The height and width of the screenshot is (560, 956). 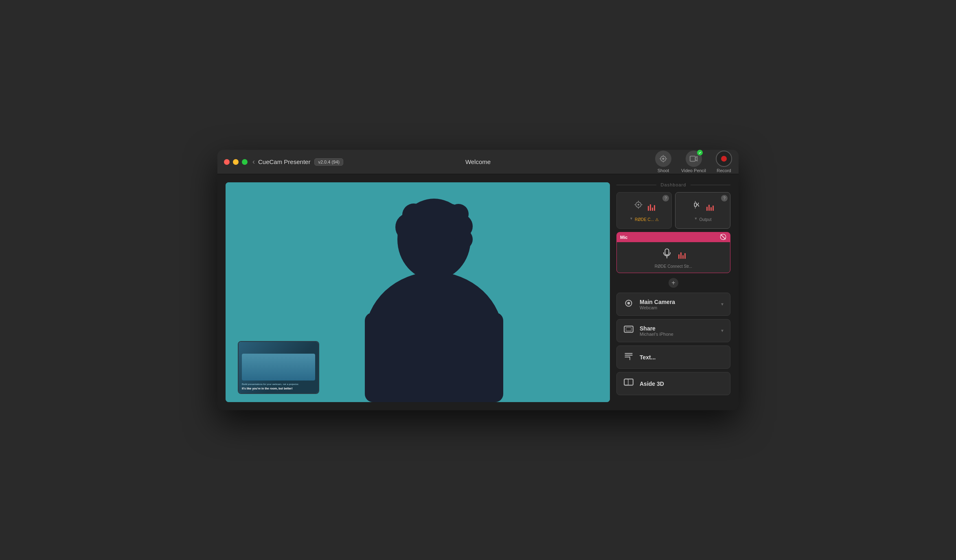 I want to click on aside-3d-info: Aside 3D, so click(x=680, y=384).